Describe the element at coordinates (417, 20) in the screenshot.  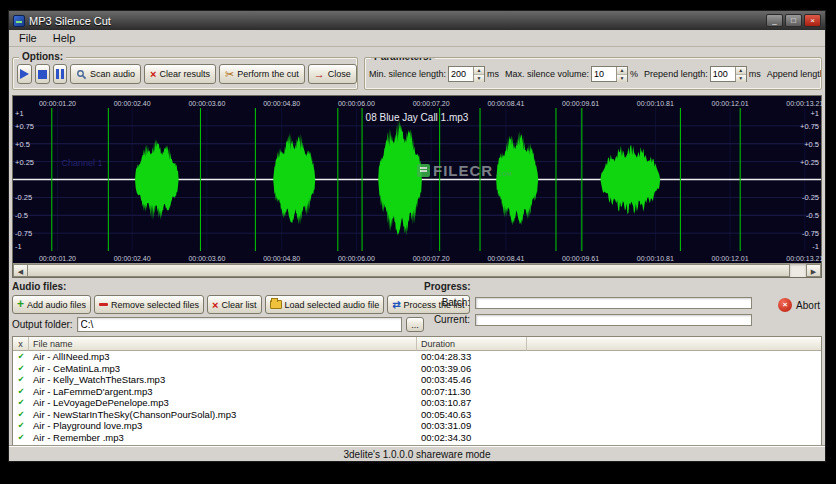
I see `titlebar: MP3 Silence Cut _ □ ×` at that location.